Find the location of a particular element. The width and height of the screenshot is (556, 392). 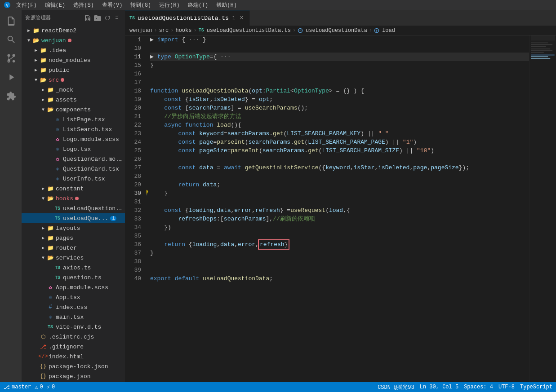

activity-search is located at coordinates (11, 40).